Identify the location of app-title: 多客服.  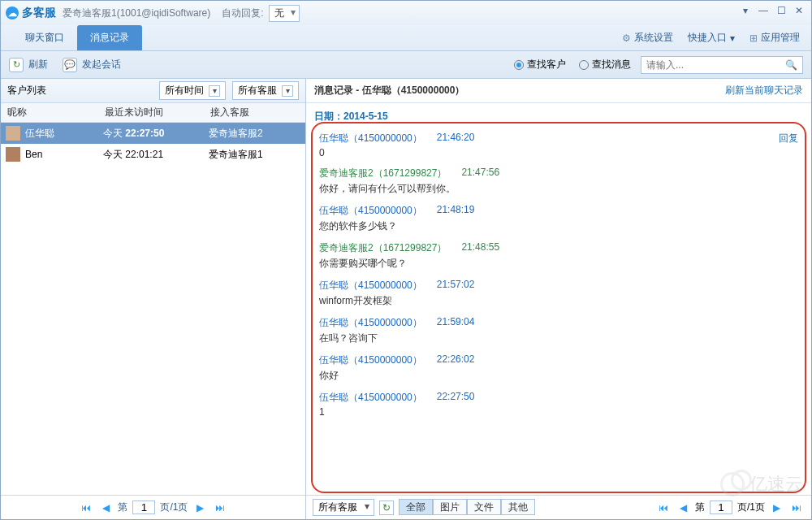
(39, 13).